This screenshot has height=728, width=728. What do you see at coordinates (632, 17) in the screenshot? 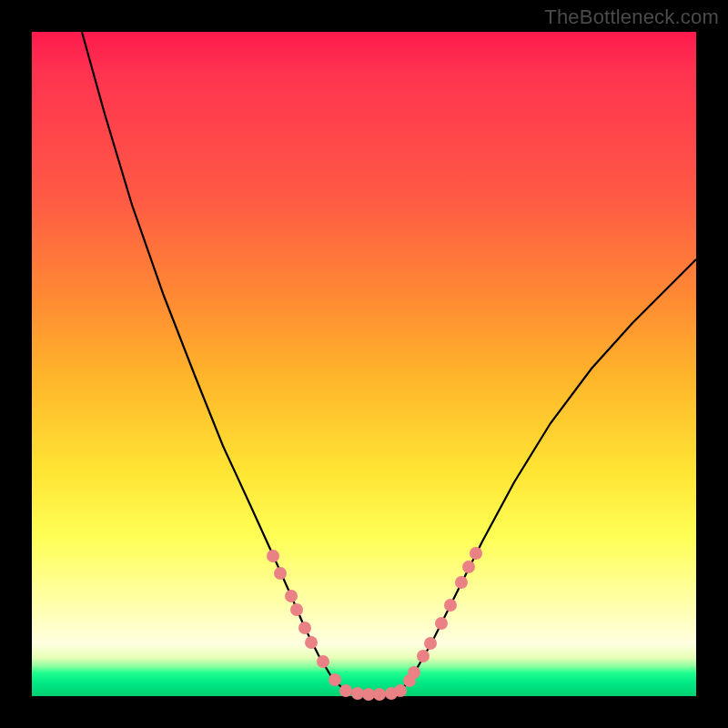
I see `watermark-text: TheBottleneck.com` at bounding box center [632, 17].